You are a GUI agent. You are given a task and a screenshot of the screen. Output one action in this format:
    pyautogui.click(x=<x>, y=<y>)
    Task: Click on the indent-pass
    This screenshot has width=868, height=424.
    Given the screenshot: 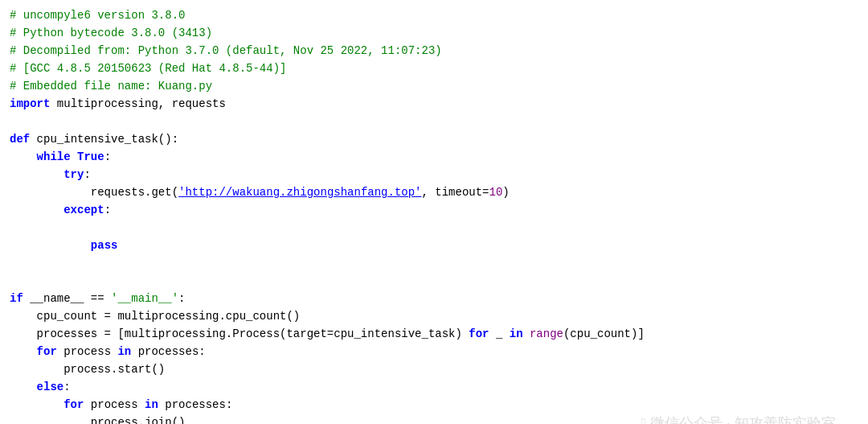 What is the action you would take?
    pyautogui.click(x=50, y=245)
    